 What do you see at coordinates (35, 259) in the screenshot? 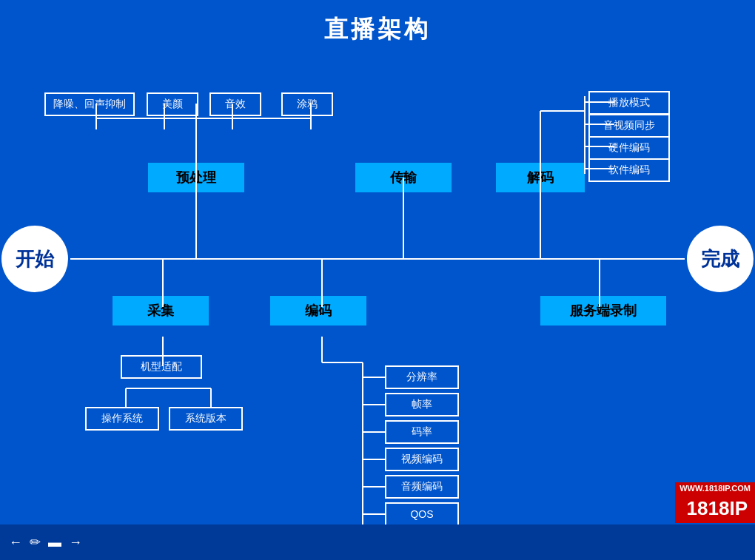
I see `start-node: 开始` at bounding box center [35, 259].